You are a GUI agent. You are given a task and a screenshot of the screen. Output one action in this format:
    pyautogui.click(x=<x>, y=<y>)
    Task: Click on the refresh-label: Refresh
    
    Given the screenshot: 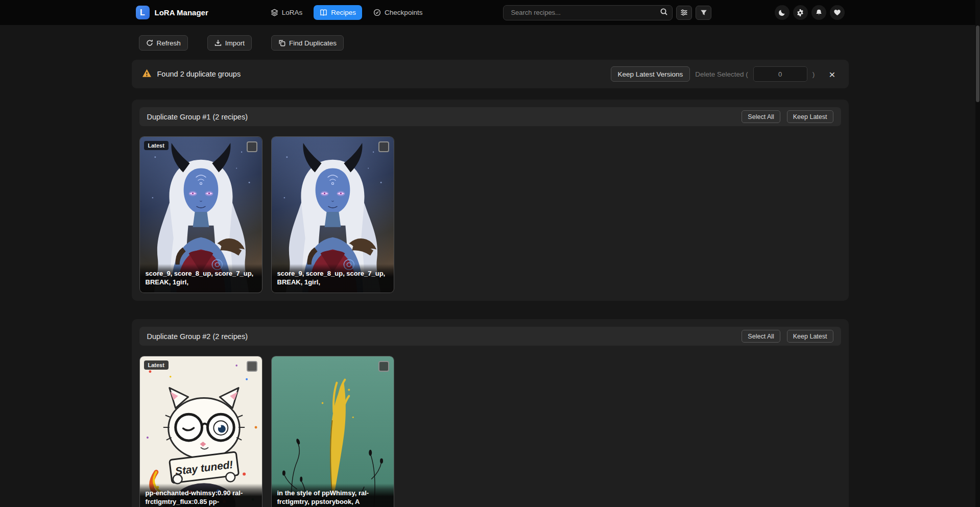 What is the action you would take?
    pyautogui.click(x=169, y=43)
    